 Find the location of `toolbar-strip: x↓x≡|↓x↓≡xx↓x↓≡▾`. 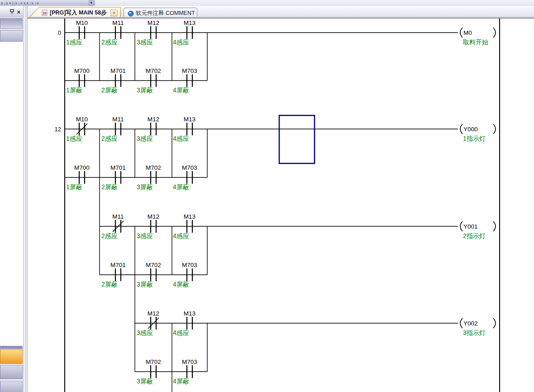

toolbar-strip: x↓x≡|↓x↓≡xx↓x↓≡▾ is located at coordinates (267, 3).